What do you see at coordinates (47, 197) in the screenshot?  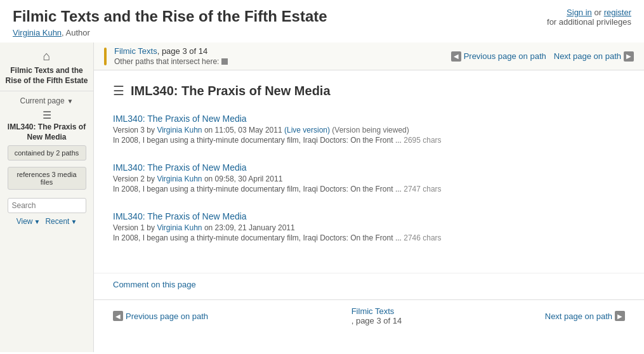 I see `sidebar: ⌂ Filmic Texts and theRise of the Fifth …` at bounding box center [47, 197].